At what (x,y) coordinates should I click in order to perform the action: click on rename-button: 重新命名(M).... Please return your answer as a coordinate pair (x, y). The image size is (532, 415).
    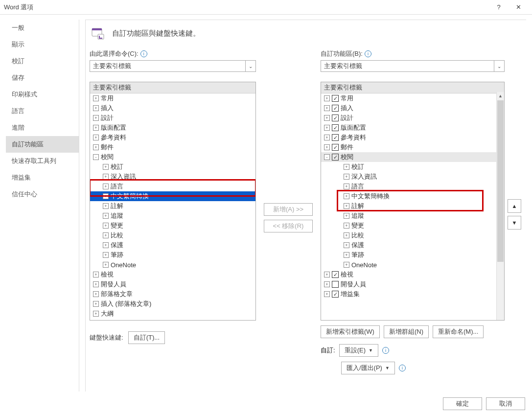
    Looking at the image, I should click on (458, 332).